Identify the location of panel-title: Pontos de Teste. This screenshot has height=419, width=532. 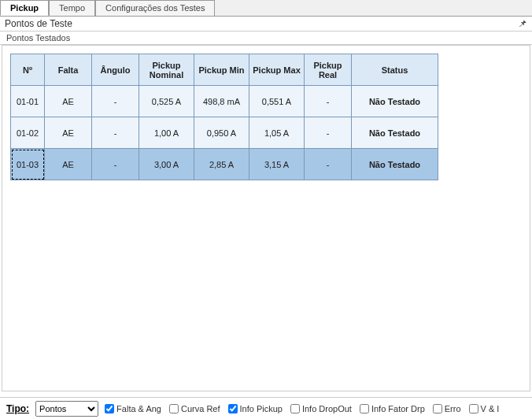
(39, 24).